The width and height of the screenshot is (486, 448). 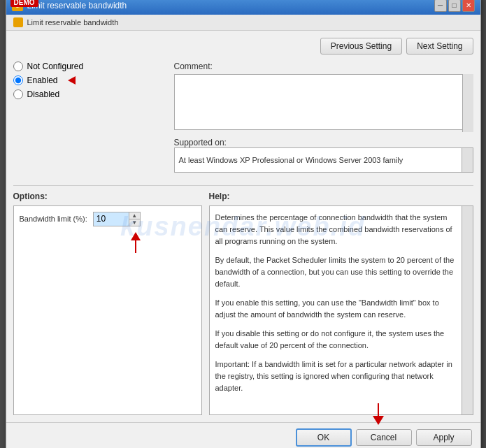 I want to click on disabled-radio, so click(x=18, y=94).